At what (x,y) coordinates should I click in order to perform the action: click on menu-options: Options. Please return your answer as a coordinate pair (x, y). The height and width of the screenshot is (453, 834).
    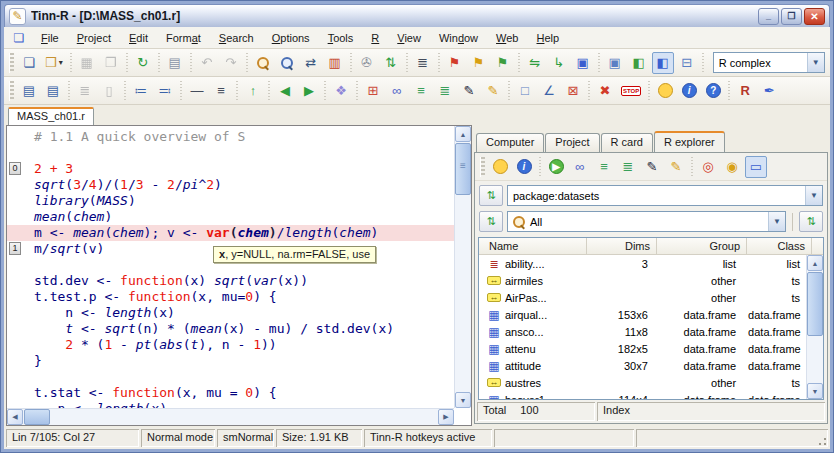
    Looking at the image, I should click on (291, 38).